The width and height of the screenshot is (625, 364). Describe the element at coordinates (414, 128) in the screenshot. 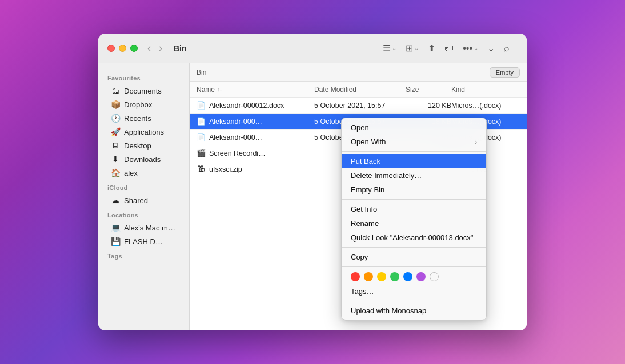

I see `ctx-open: Open` at that location.